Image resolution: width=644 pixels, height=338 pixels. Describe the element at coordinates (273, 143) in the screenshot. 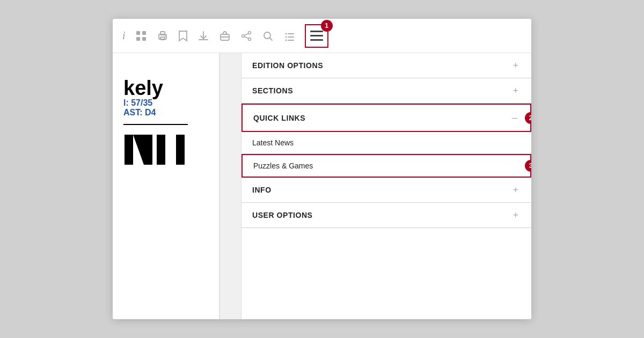

I see `latest-news-label: Latest News` at that location.